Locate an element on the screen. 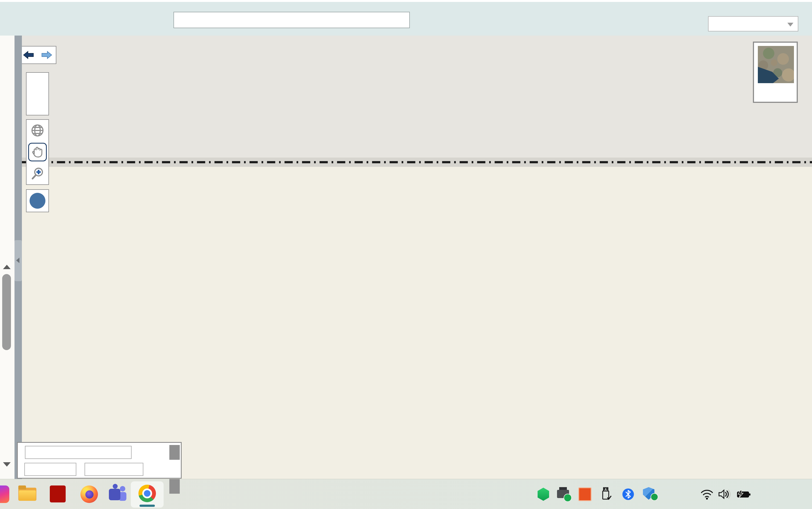 The height and width of the screenshot is (509, 812). firefox-icon is located at coordinates (89, 494).